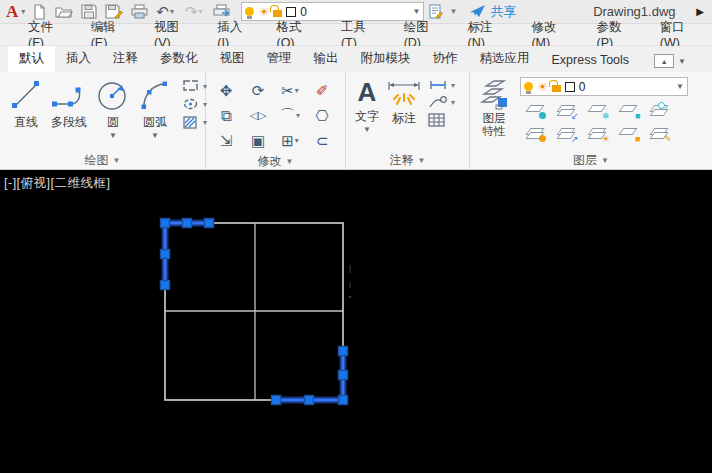  Describe the element at coordinates (570, 87) in the screenshot. I see `layer-color-swatch` at that location.